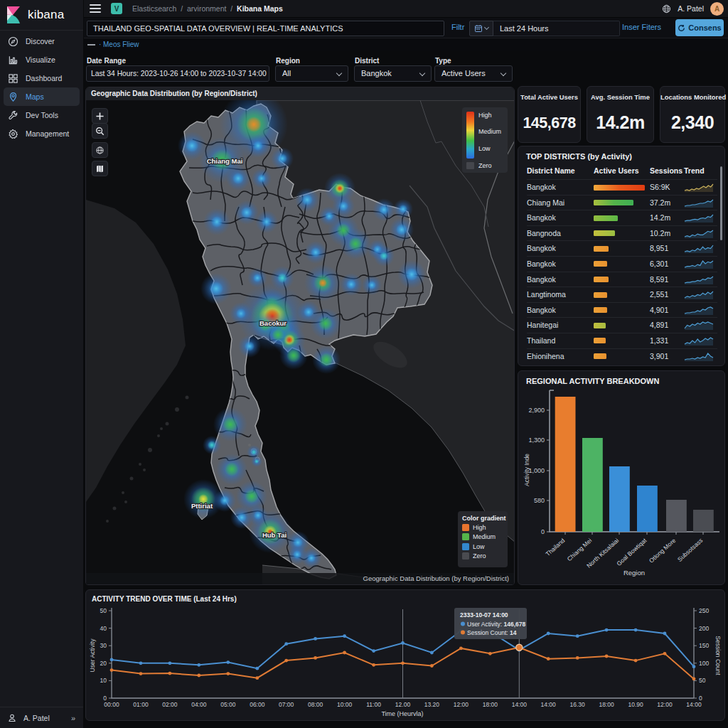 Image resolution: width=728 pixels, height=728 pixels. What do you see at coordinates (104, 663) in the screenshot?
I see `svg-text: 20` at bounding box center [104, 663].